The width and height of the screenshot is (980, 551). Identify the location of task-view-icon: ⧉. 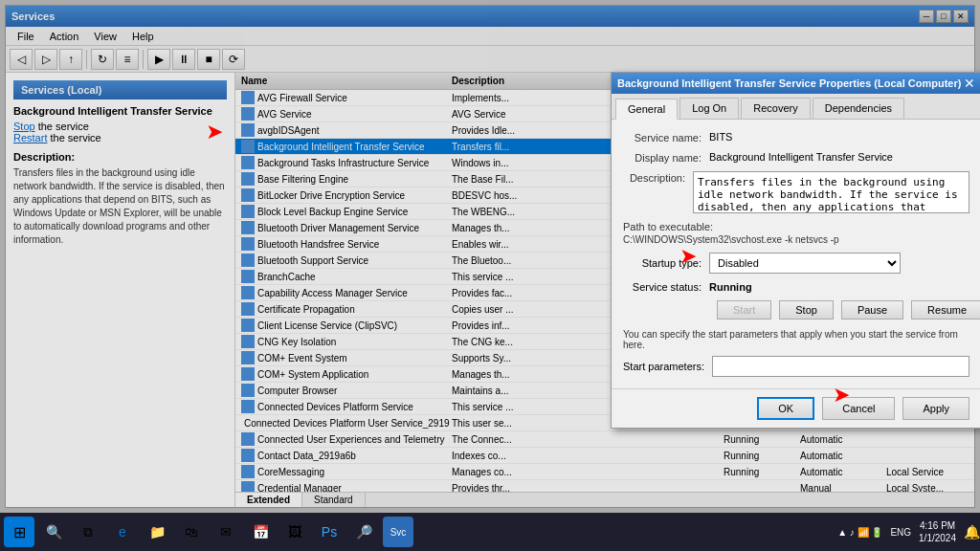
(88, 532).